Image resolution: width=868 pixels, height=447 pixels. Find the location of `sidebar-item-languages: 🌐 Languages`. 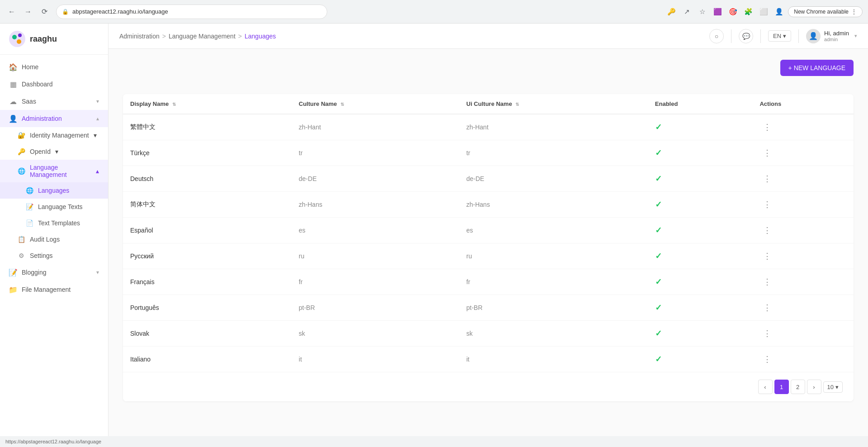

sidebar-item-languages: 🌐 Languages is located at coordinates (54, 190).